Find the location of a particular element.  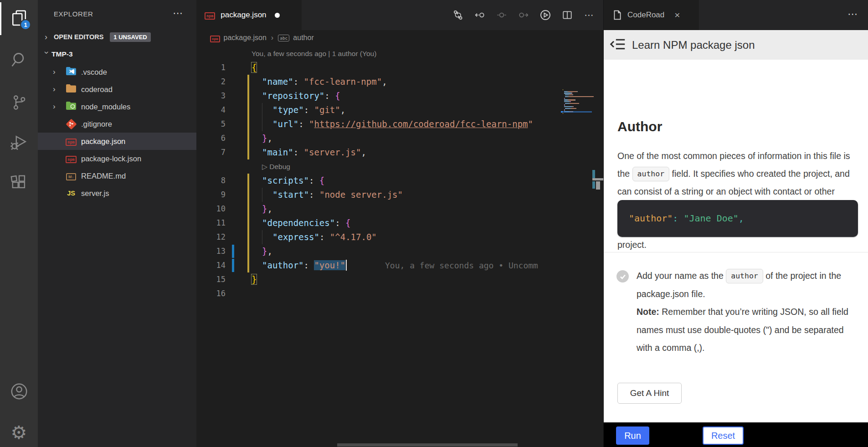

tree-item-package.json: npmpackage.json is located at coordinates (117, 141).